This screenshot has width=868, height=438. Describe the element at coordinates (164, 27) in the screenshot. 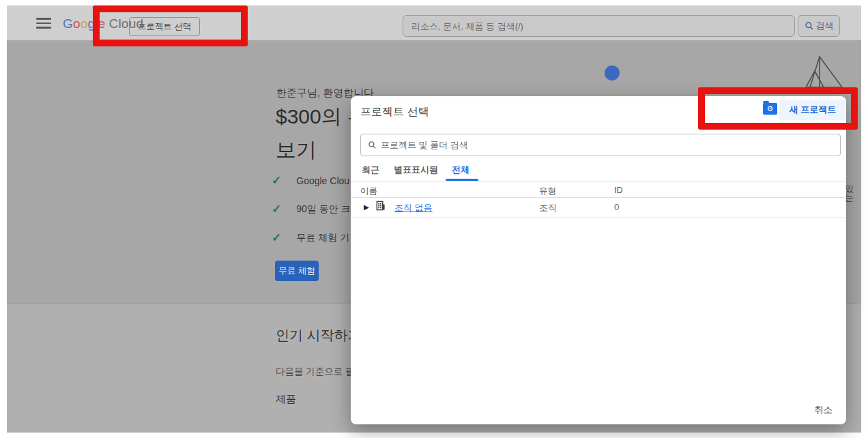

I see `project-select-button: 프로젝트 선택` at that location.